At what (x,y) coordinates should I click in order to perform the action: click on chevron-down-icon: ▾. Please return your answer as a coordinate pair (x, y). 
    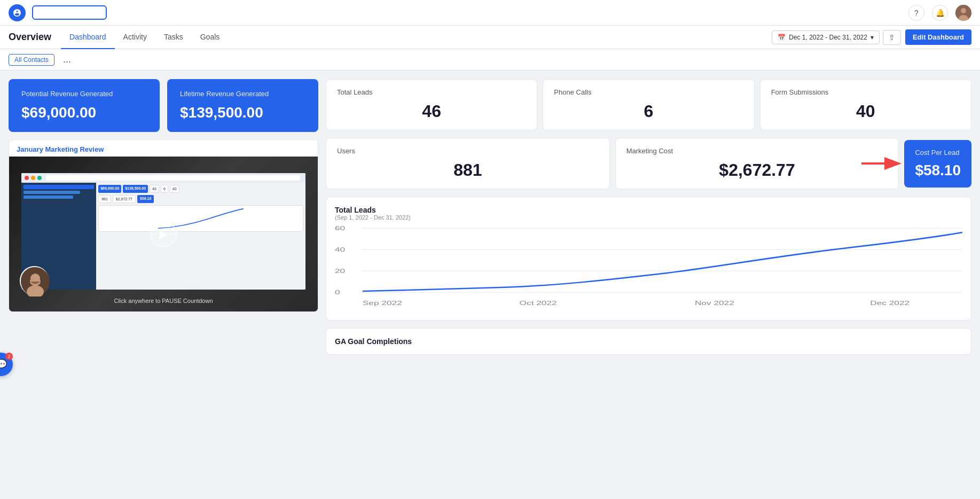
    Looking at the image, I should click on (872, 37).